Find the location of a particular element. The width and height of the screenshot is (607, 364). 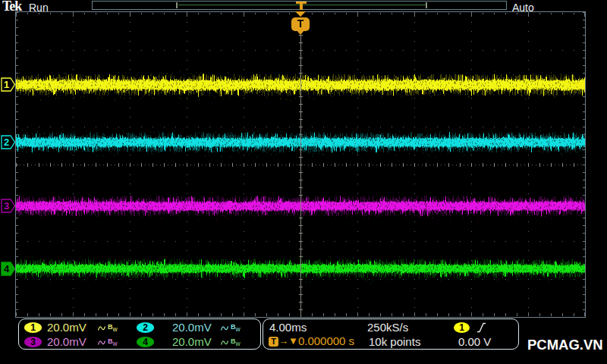

channel-readout-box: 1 20.0mV Bw 2 20.0mV Bw 3 20.0mV Bw 4 20… is located at coordinates (140, 334).